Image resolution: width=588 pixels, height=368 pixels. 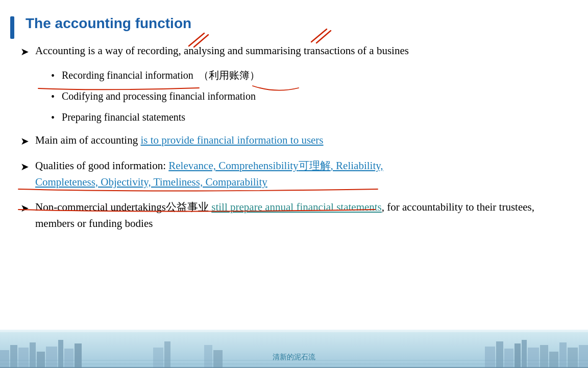 I want to click on sub-bullet-2: • Codifying and processing financial inf…, so click(x=309, y=96).